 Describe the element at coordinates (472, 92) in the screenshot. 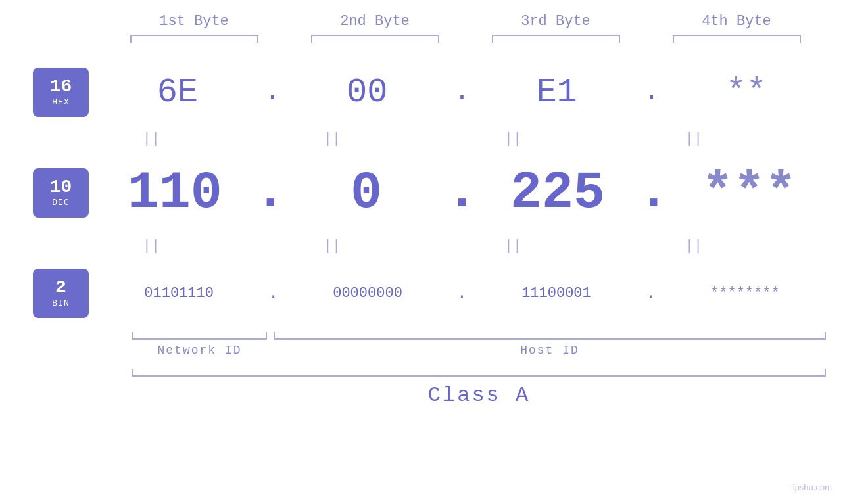

I see `hex-values: 6E . 00 . E1 . **` at that location.